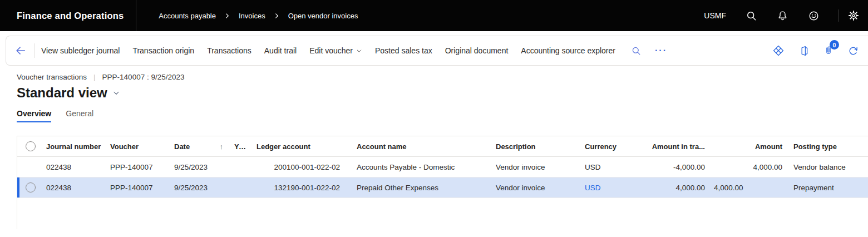  Describe the element at coordinates (443, 214) in the screenshot. I see `grid-empty-area` at that location.